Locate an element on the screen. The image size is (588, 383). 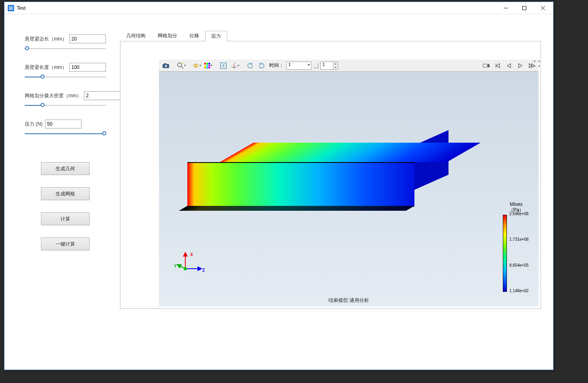
result-label: 结果模型:通用分析 is located at coordinates (349, 301).